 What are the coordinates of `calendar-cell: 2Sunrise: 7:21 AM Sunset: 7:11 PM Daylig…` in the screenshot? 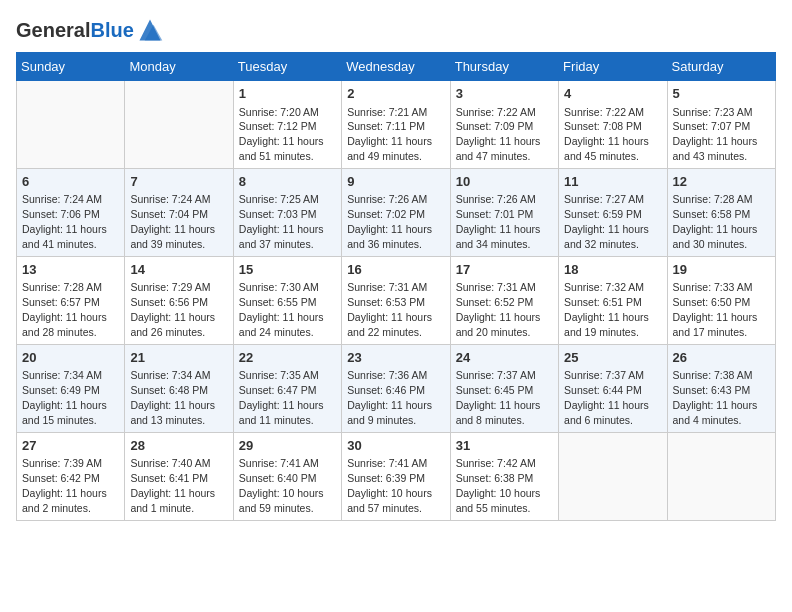 It's located at (396, 125).